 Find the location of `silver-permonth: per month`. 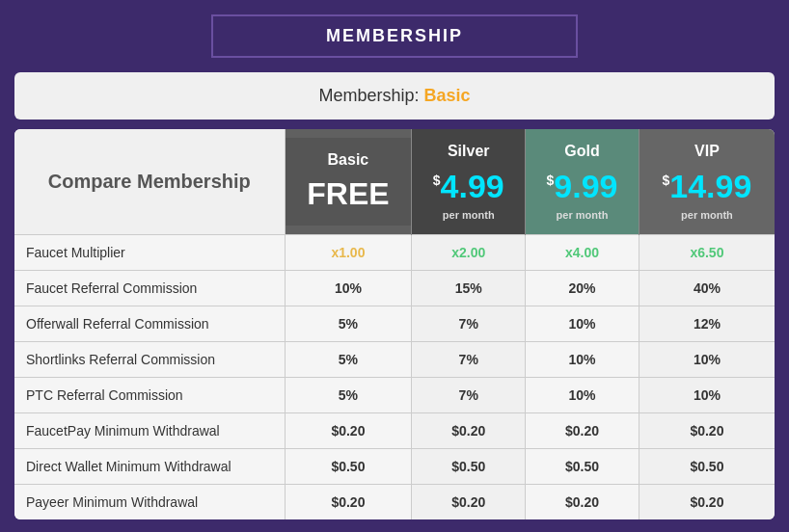

silver-permonth: per month is located at coordinates (469, 215).